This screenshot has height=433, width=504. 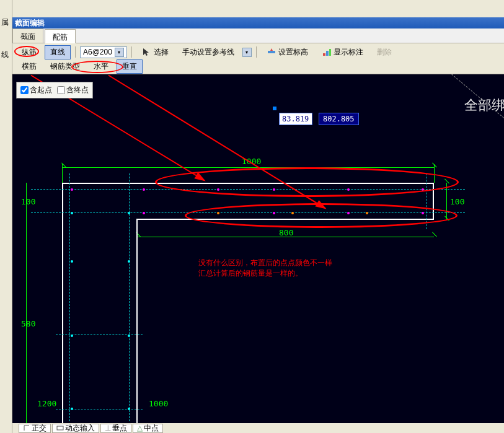 What do you see at coordinates (73, 90) in the screenshot?
I see `chk-zhongdian: 含终点` at bounding box center [73, 90].